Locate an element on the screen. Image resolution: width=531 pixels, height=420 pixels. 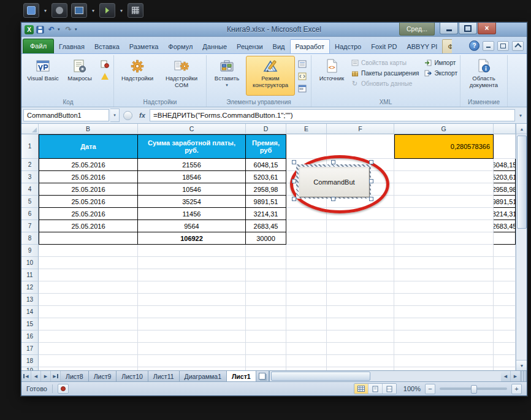
redo-button: ↷ is located at coordinates (69, 29).